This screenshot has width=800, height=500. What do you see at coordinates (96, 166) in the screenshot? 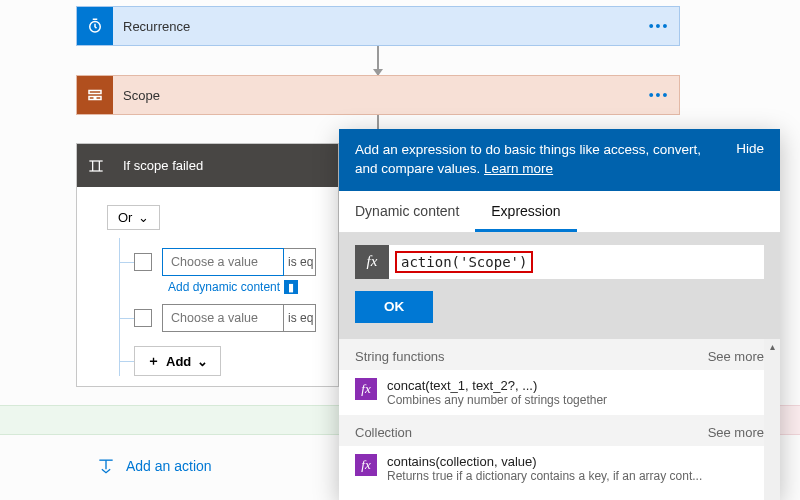
I see `condition-icon` at bounding box center [96, 166].